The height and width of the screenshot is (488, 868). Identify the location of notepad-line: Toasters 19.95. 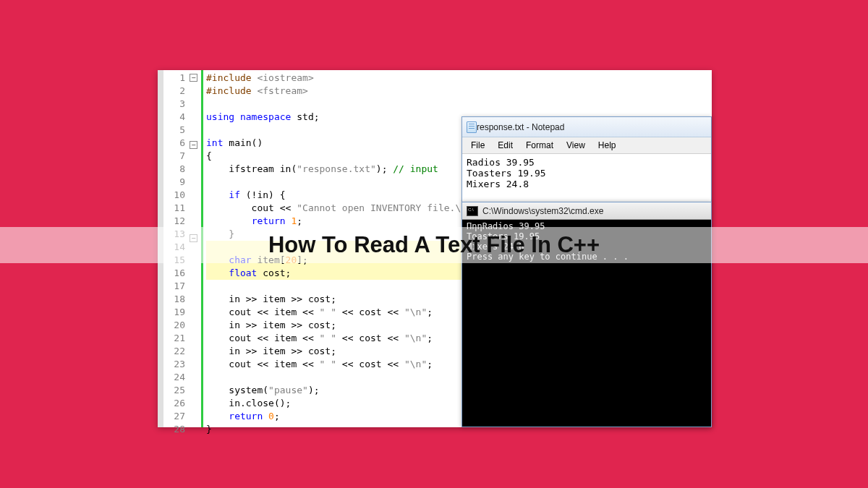
(587, 174).